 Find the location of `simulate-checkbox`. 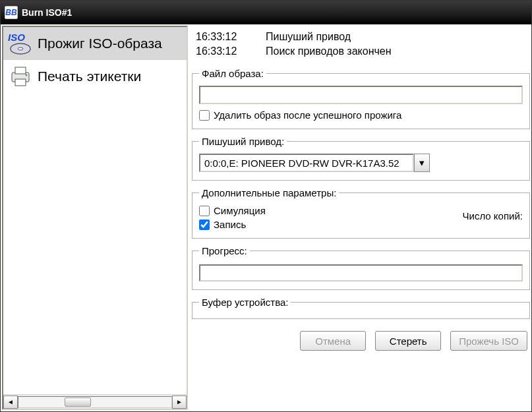

simulate-checkbox is located at coordinates (204, 211).